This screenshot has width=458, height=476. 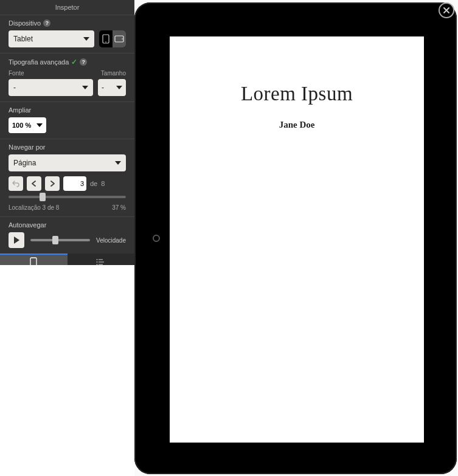 I want to click on book-author: Jane Doe, so click(x=297, y=125).